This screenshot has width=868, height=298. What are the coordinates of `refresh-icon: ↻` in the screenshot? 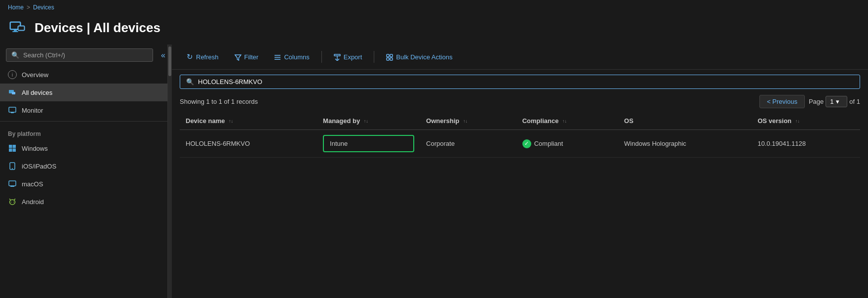 It's located at (190, 57).